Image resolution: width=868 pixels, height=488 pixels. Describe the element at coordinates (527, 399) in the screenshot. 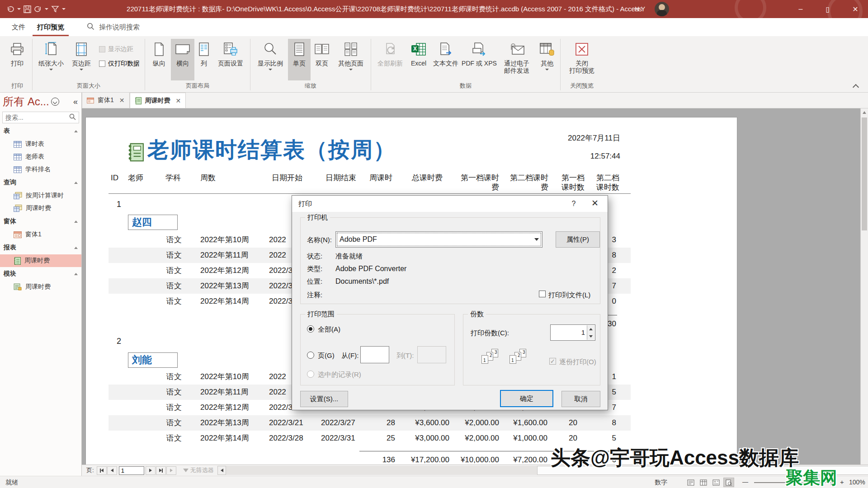

I see `ok-button: 确定` at that location.